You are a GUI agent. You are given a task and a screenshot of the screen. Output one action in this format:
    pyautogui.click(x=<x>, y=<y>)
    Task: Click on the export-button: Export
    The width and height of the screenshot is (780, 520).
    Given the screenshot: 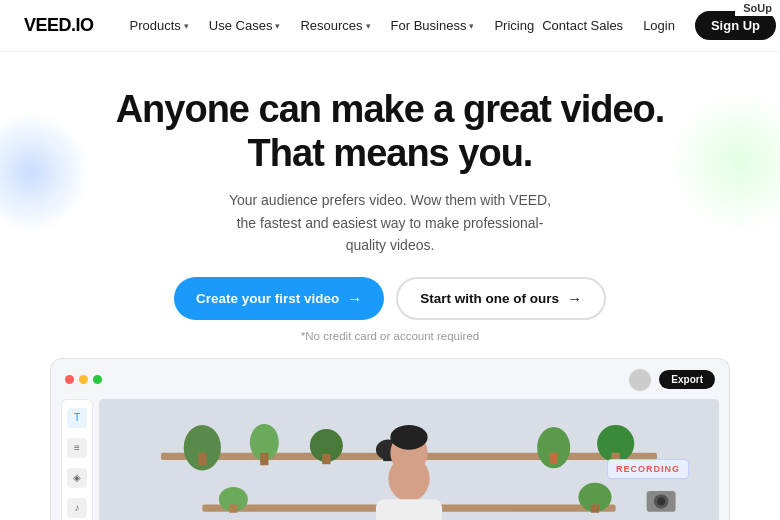 What is the action you would take?
    pyautogui.click(x=687, y=380)
    